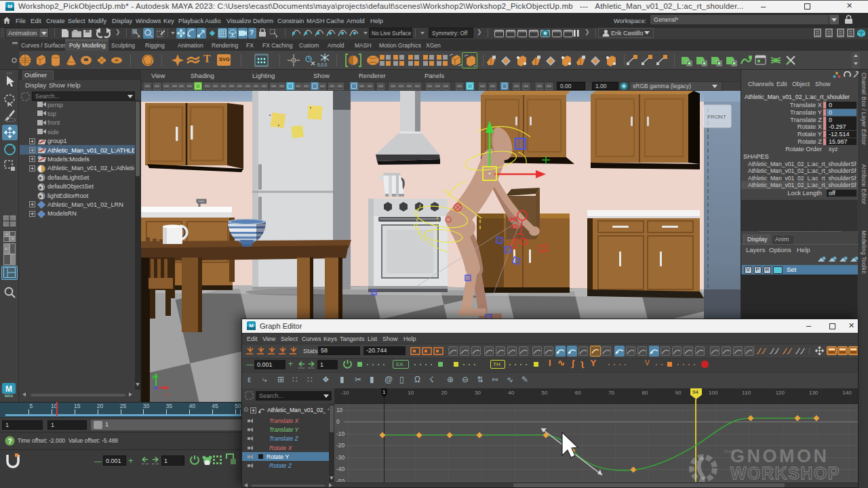 Image resolution: width=868 pixels, height=488 pixels. Describe the element at coordinates (9, 396) in the screenshot. I see `svg-text: MAYA` at that location.